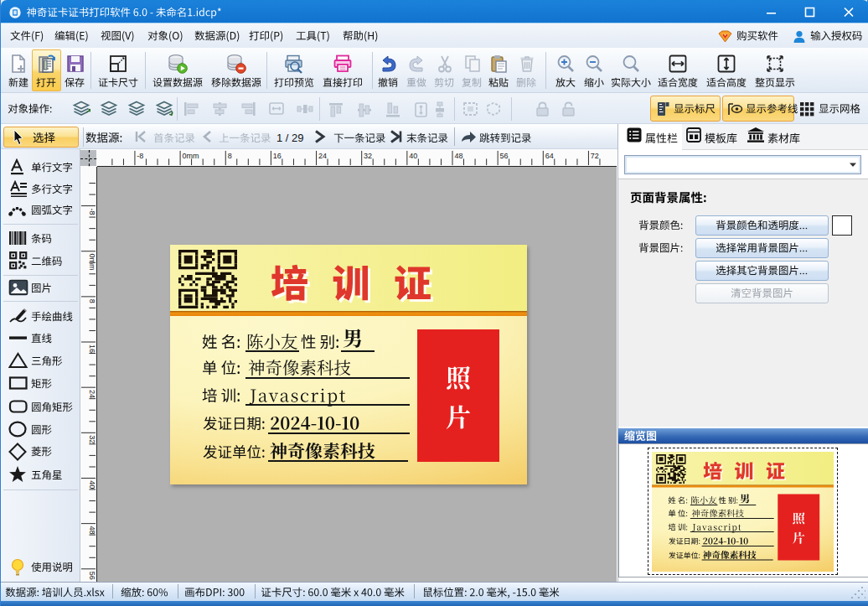  Describe the element at coordinates (595, 156) in the screenshot. I see `svg-text: 72` at that location.